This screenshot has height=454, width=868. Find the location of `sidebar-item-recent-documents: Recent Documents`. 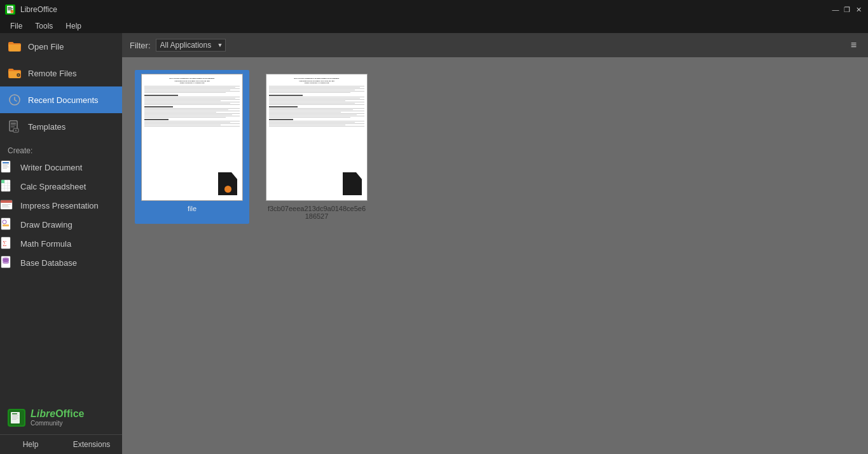

sidebar-item-recent-documents: Recent Documents is located at coordinates (61, 100).